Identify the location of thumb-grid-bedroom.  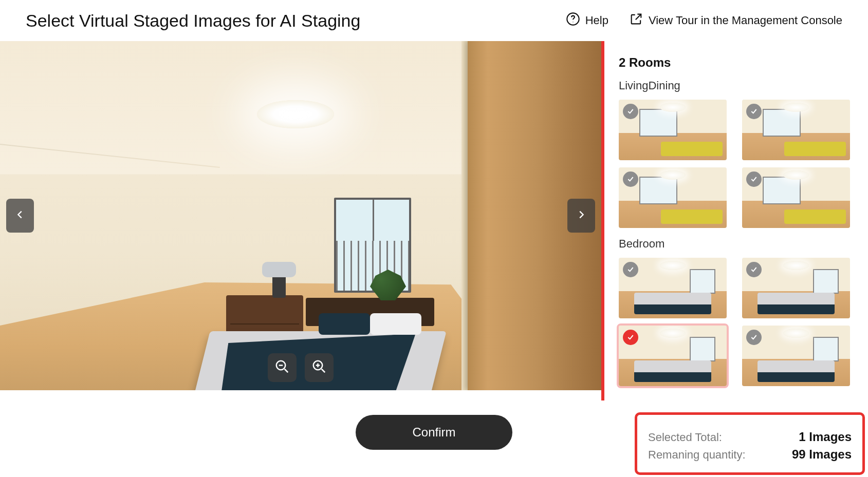
(737, 322).